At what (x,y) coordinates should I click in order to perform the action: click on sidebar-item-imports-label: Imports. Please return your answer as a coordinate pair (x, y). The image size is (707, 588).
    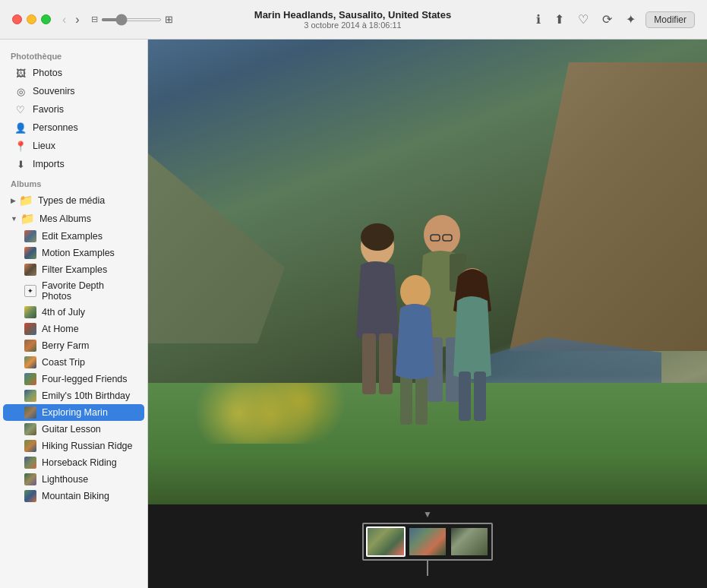
    Looking at the image, I should click on (49, 164).